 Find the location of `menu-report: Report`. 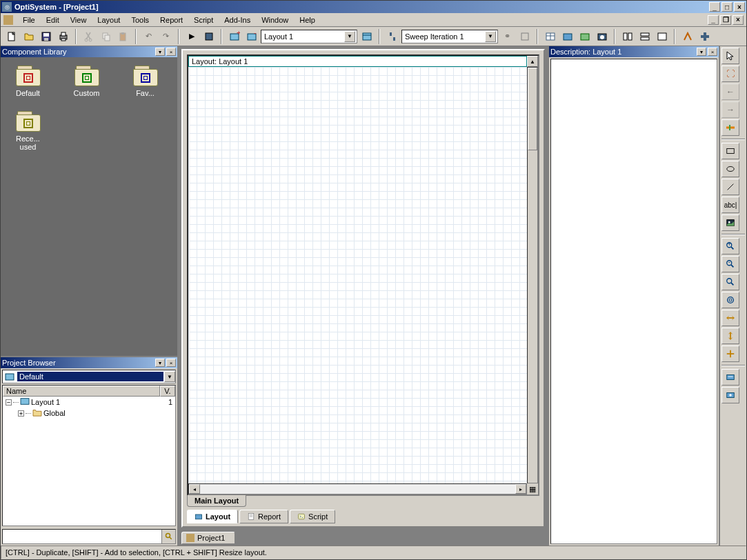

menu-report: Report is located at coordinates (171, 20).